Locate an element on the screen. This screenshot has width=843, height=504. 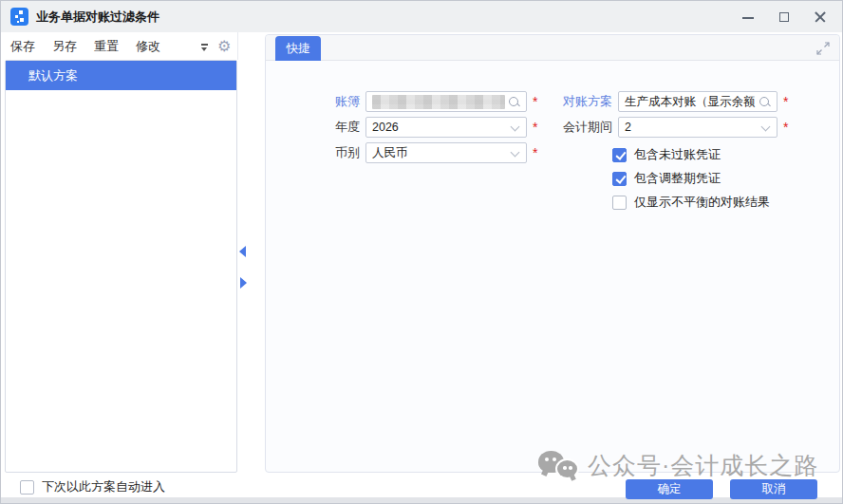
year-label: 年度 is located at coordinates (327, 127).